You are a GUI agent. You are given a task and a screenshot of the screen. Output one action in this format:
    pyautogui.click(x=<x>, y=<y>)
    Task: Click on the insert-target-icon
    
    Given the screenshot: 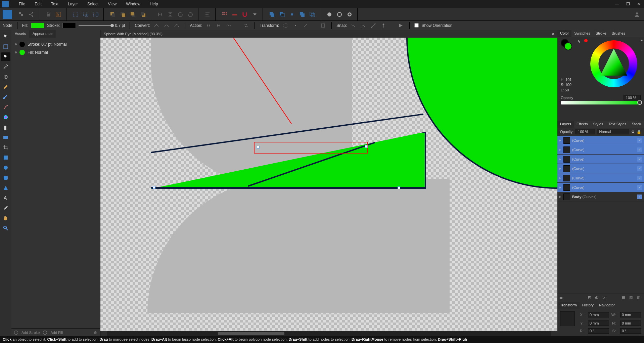 What is the action you would take?
    pyautogui.click(x=329, y=14)
    